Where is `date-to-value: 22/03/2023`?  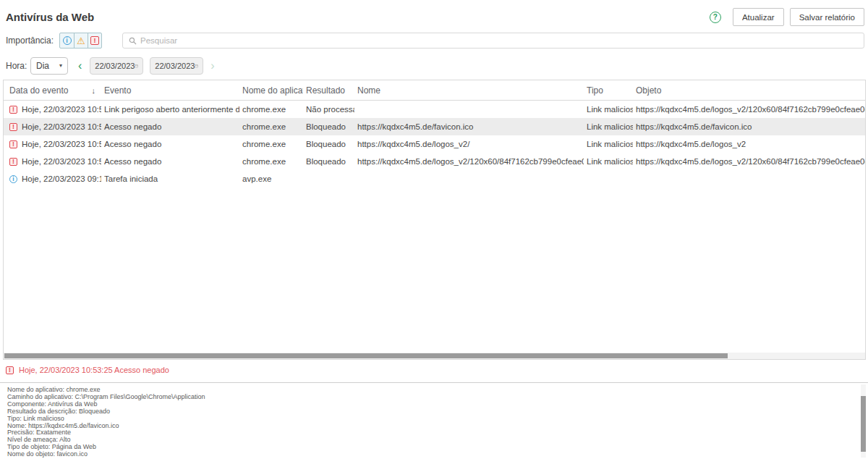
date-to-value: 22/03/2023 is located at coordinates (175, 66).